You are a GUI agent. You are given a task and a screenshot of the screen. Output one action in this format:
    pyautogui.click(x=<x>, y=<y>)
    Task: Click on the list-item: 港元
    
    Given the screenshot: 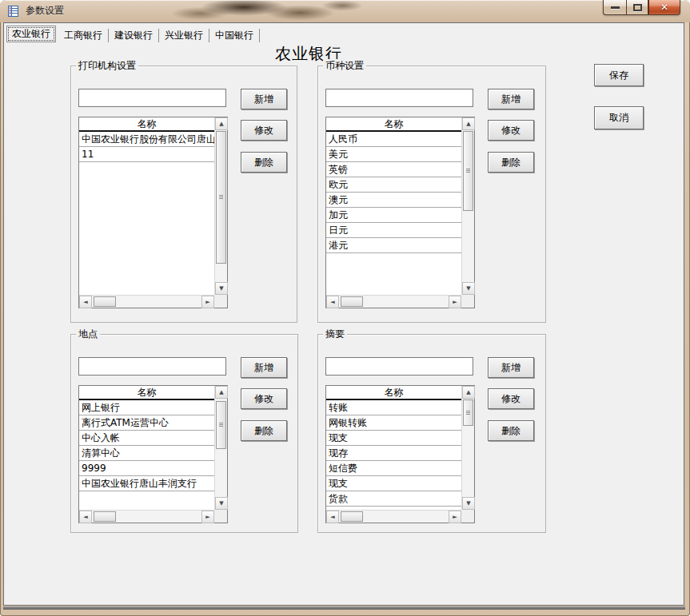 What is the action you would take?
    pyautogui.click(x=393, y=246)
    